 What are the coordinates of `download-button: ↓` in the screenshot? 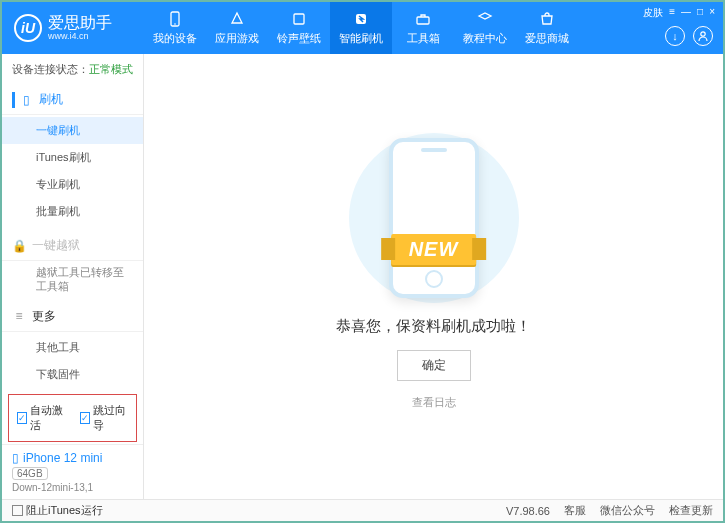 It's located at (675, 36).